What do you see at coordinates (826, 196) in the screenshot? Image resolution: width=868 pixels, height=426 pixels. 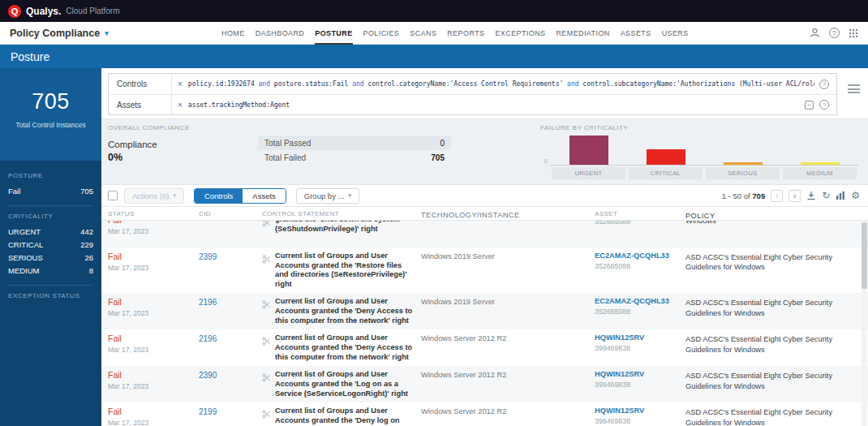 I see `refresh-icon: ↻` at bounding box center [826, 196].